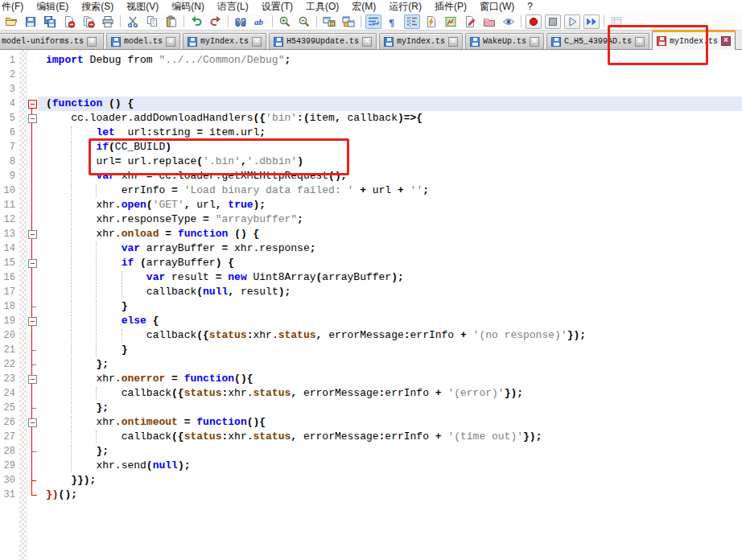 The image size is (742, 560). Describe the element at coordinates (553, 22) in the screenshot. I see `macro-stop-icon` at that location.